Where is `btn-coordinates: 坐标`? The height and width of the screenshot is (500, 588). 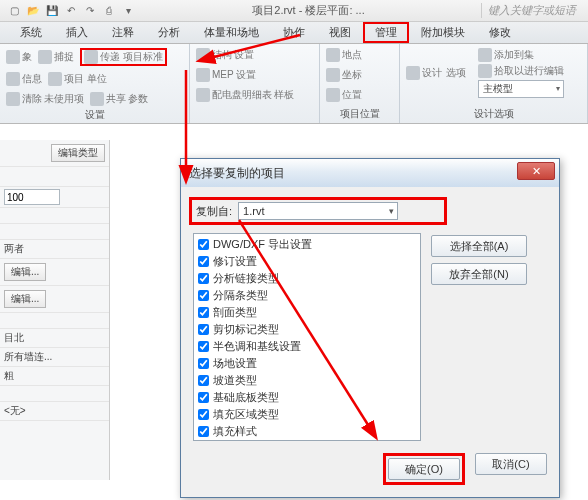
btn-coordinates: 坐标 is located at coordinates (360, 75).